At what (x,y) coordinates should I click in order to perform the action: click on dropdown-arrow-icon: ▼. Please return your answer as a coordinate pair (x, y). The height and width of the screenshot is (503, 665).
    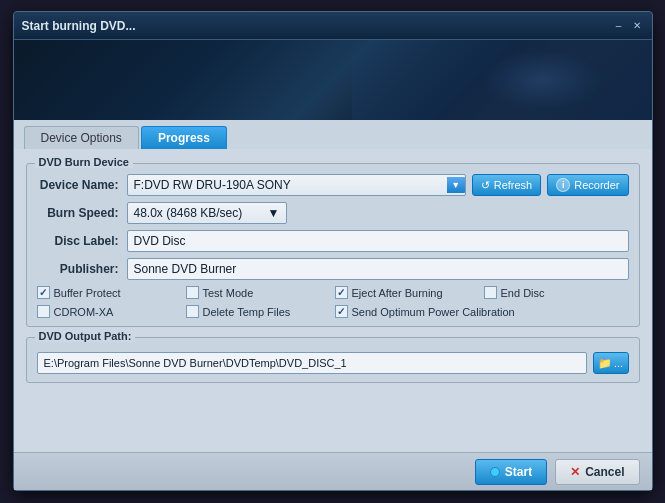
    Looking at the image, I should click on (456, 185).